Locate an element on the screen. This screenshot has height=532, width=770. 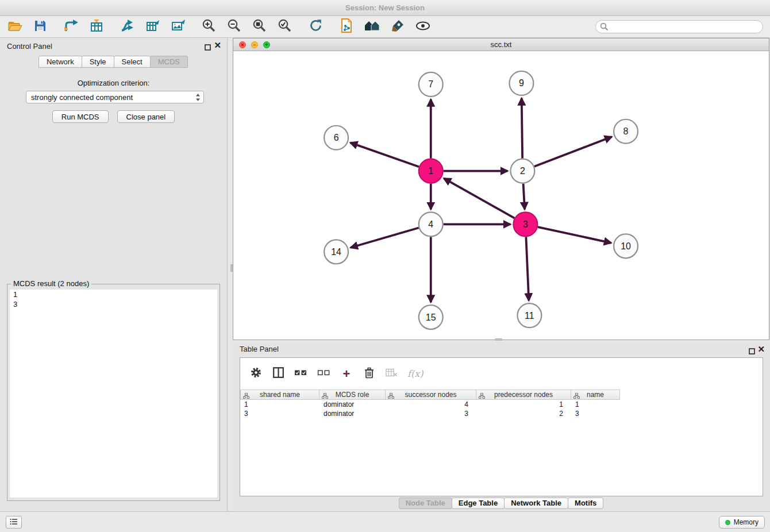
zoom-out-button is located at coordinates (234, 26).